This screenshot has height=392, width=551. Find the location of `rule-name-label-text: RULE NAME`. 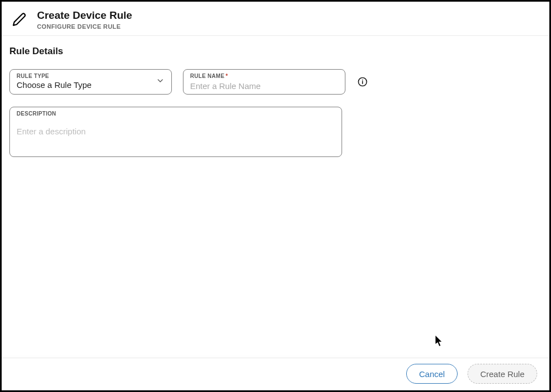

rule-name-label-text: RULE NAME is located at coordinates (207, 76).